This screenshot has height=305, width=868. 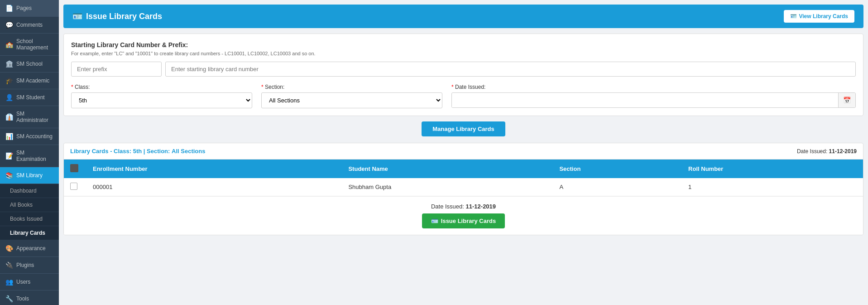 What do you see at coordinates (9, 248) in the screenshot?
I see `appearance-icon: 🎨` at bounding box center [9, 248].